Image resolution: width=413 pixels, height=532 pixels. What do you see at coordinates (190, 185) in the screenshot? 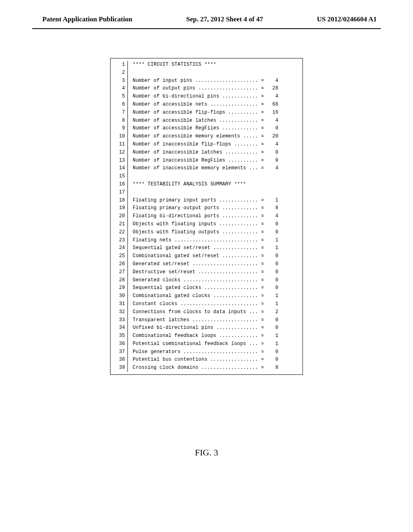
I see `section-title: **** TESTABILITY ANALYSIS SUMMARY ****` at bounding box center [190, 185].